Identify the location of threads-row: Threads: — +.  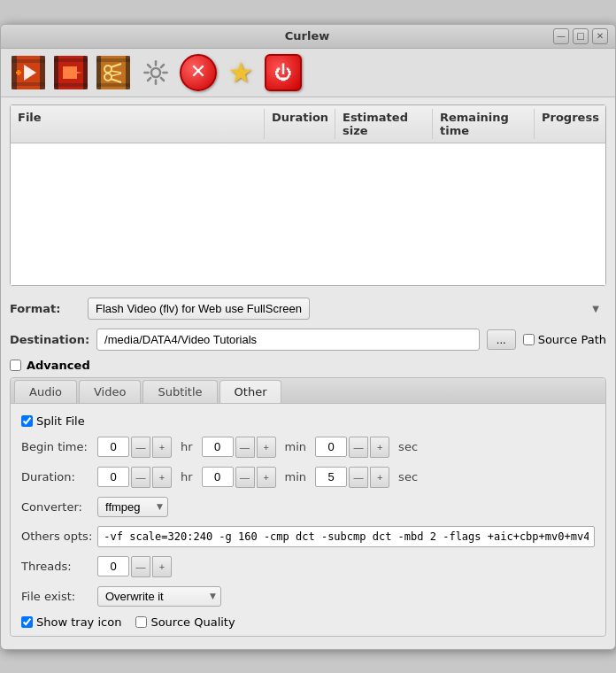
(308, 567).